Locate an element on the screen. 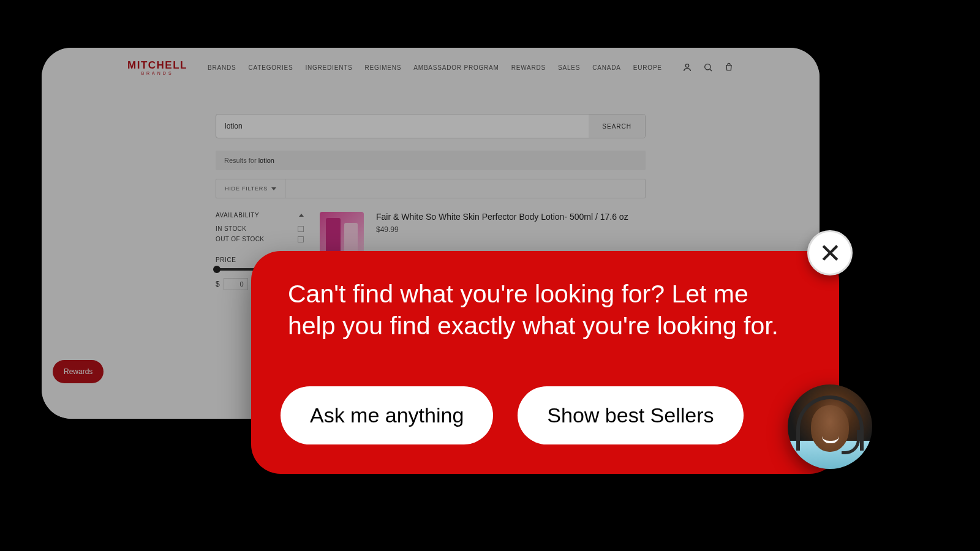 This screenshot has height=551, width=980. nav-europe: EUROPE is located at coordinates (648, 67).